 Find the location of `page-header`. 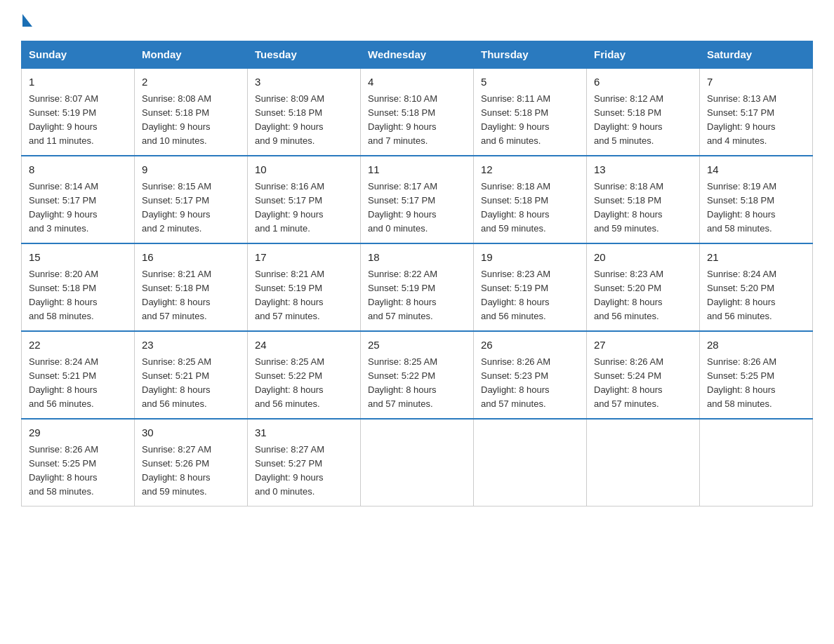

page-header is located at coordinates (417, 20).